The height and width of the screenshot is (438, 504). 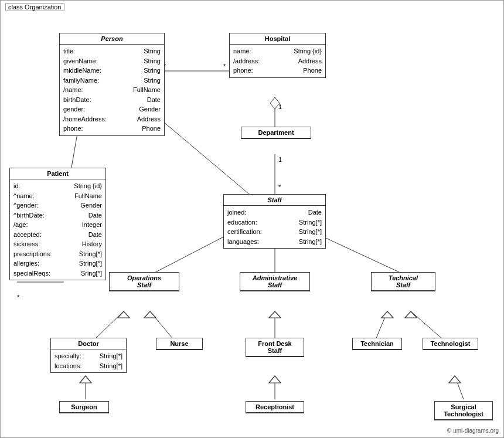 I want to click on surgeon-class: Surgeon, so click(x=84, y=407).